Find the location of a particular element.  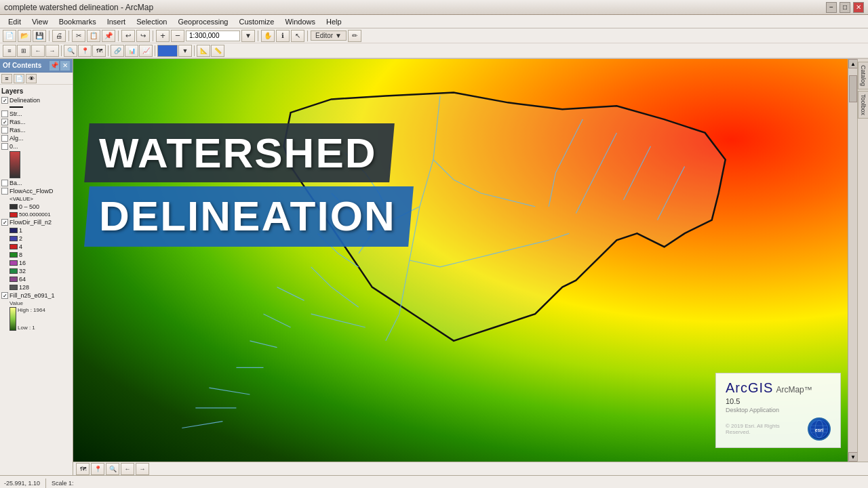

tb2-btn3: ← is located at coordinates (38, 51).